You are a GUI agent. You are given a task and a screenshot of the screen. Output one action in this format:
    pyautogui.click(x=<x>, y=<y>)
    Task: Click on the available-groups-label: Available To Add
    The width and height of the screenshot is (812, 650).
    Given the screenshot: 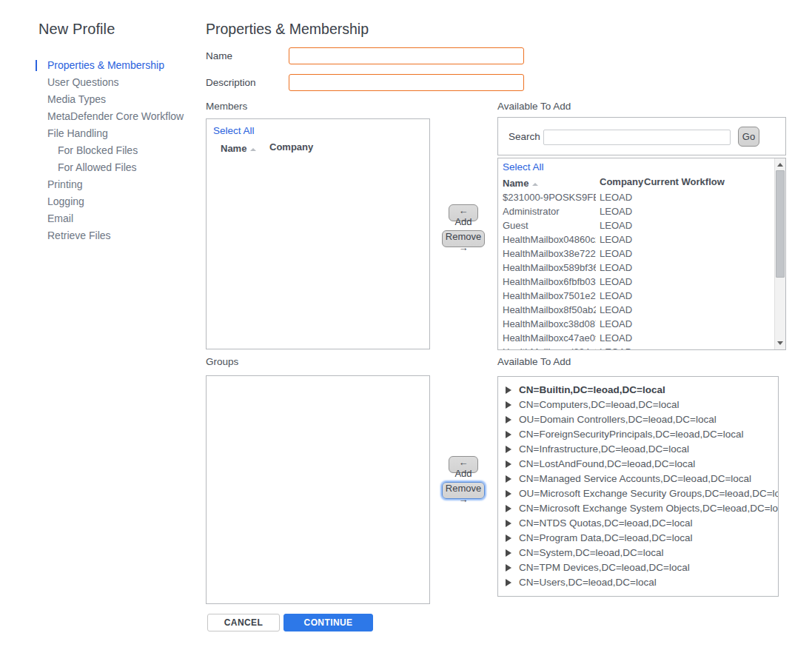 What is the action you would take?
    pyautogui.click(x=534, y=361)
    